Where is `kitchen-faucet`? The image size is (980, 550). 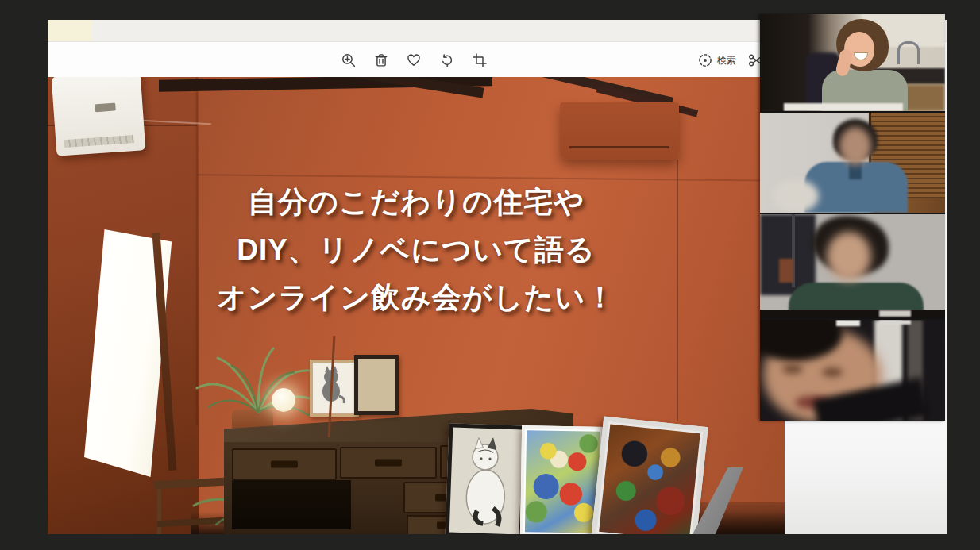 kitchen-faucet is located at coordinates (909, 52).